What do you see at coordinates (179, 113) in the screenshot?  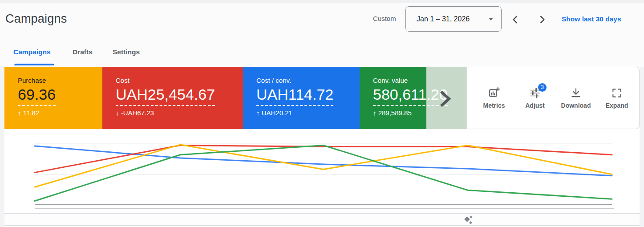 I see `scorecard-delta: ↓ -UAH67.23` at bounding box center [179, 113].